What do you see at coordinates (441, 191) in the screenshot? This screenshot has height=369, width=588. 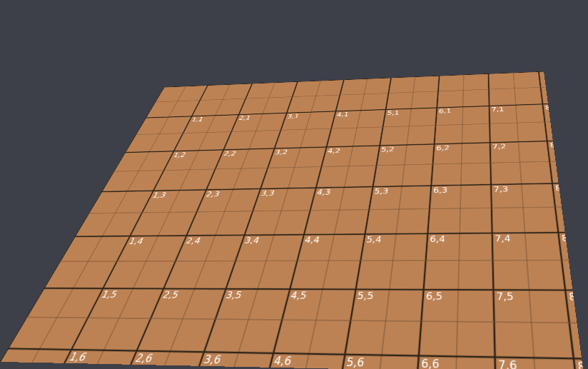 I see `grid-label: 6,3` at bounding box center [441, 191].